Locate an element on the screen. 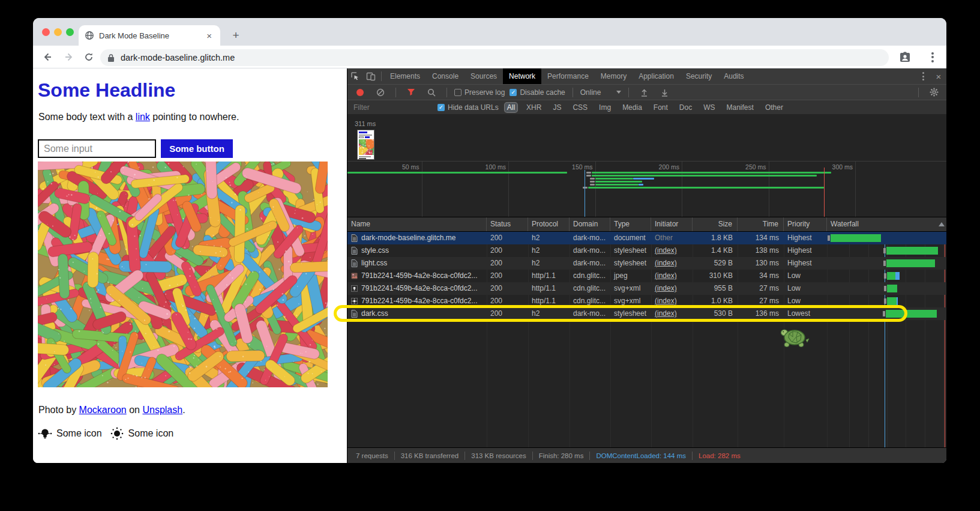  cell-status: 200 is located at coordinates (508, 263).